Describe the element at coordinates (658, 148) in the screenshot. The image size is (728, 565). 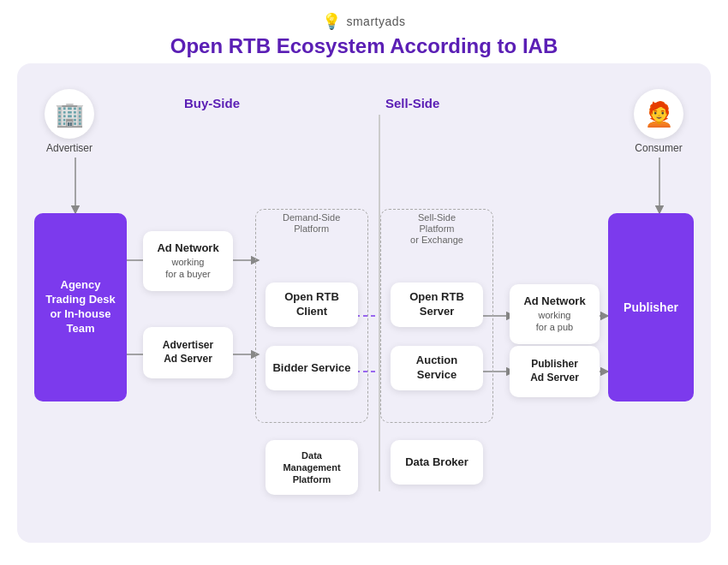
I see `consumer-label: Consumer` at that location.